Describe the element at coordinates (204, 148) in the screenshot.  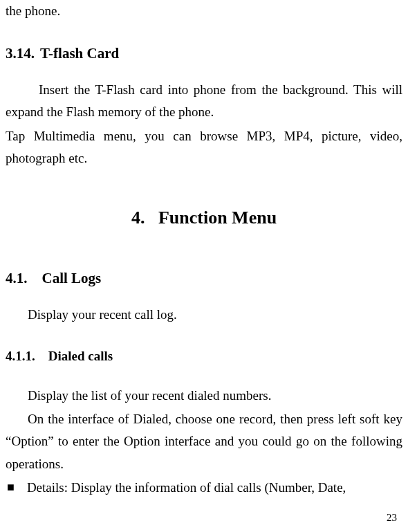
I see `para-3-14-2: Tap Multimedia menu, you can browse MP3,…` at that location.